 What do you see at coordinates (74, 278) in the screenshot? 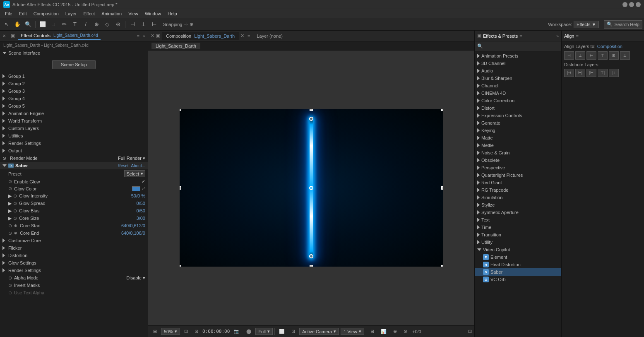
I see `alpha-mode-row: ⊙ Alpha Mode Disable ▾` at bounding box center [74, 278].